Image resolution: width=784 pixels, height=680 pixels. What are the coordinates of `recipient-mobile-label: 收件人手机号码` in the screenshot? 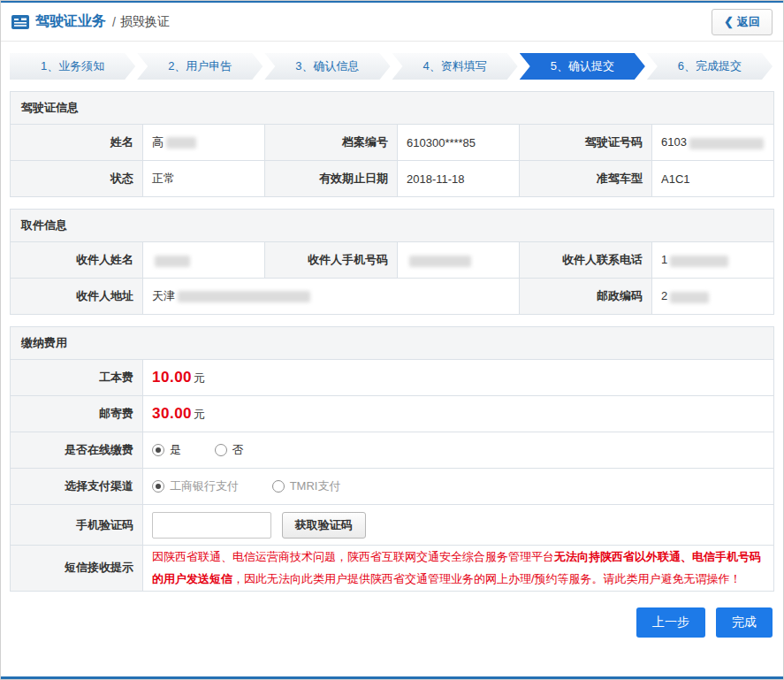 It's located at (331, 260).